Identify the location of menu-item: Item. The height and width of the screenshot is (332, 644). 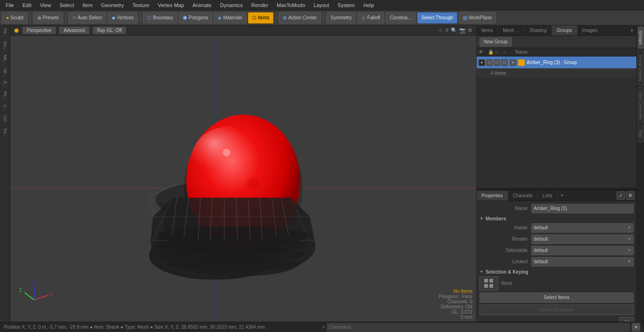
(88, 5).